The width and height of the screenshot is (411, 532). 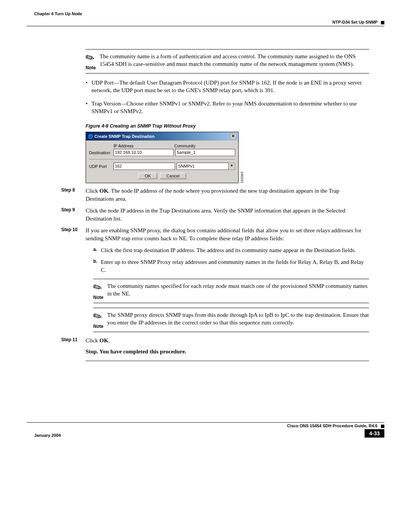 What do you see at coordinates (355, 22) in the screenshot?
I see `section-title: NTP-D34 Set Up SNMP` at bounding box center [355, 22].